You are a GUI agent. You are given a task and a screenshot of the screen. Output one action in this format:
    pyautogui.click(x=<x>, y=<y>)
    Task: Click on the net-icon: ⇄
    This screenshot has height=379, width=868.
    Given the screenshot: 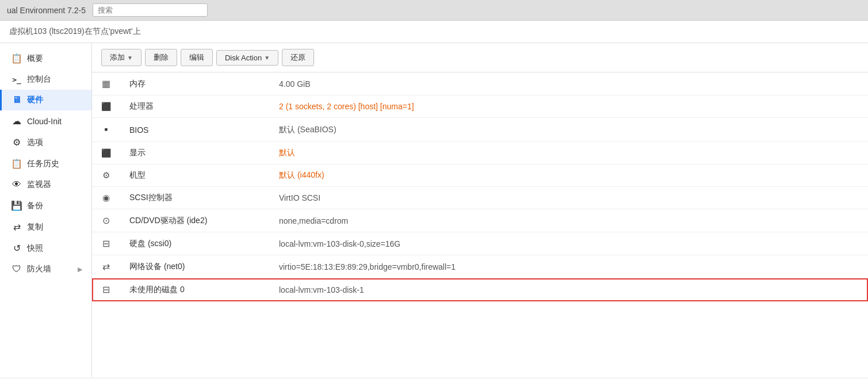 What is the action you would take?
    pyautogui.click(x=106, y=267)
    